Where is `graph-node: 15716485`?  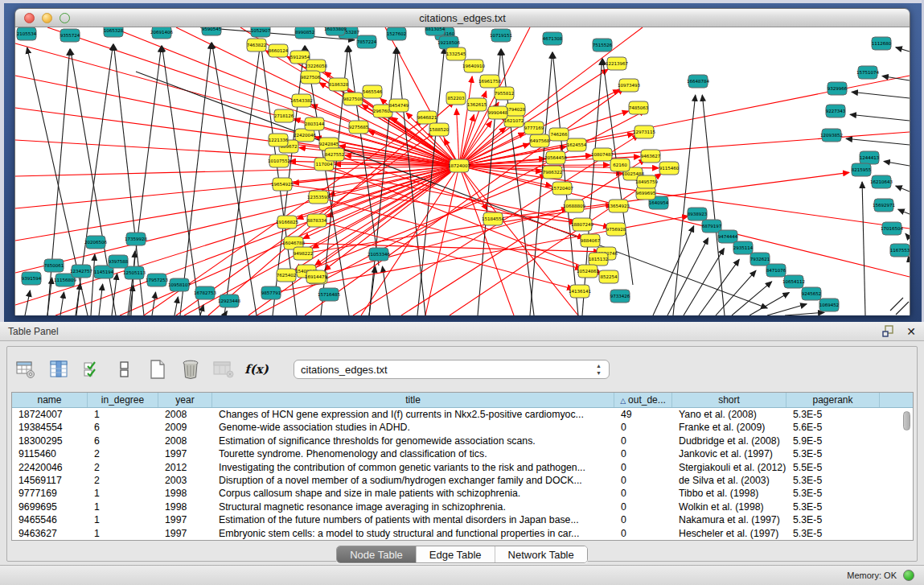 graph-node: 15716485 is located at coordinates (329, 295).